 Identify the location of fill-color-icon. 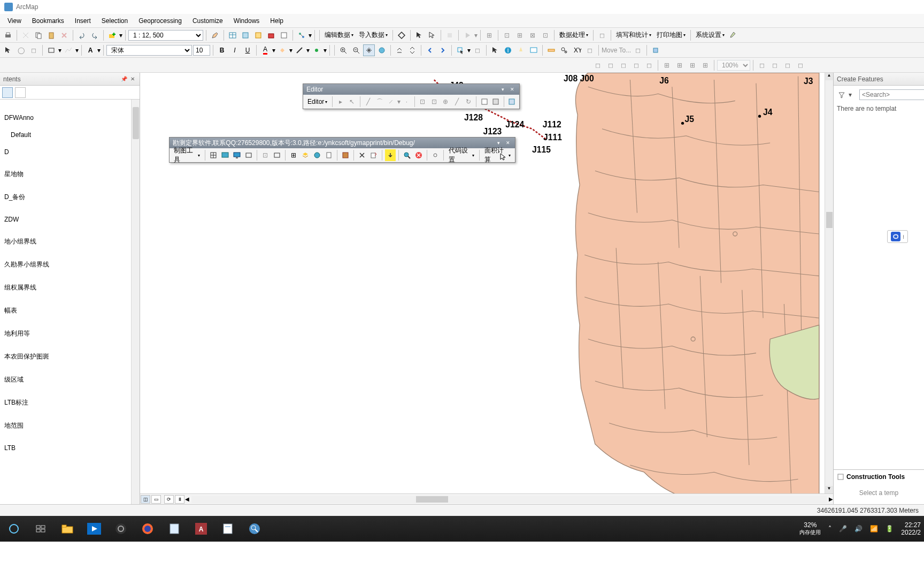
(282, 50).